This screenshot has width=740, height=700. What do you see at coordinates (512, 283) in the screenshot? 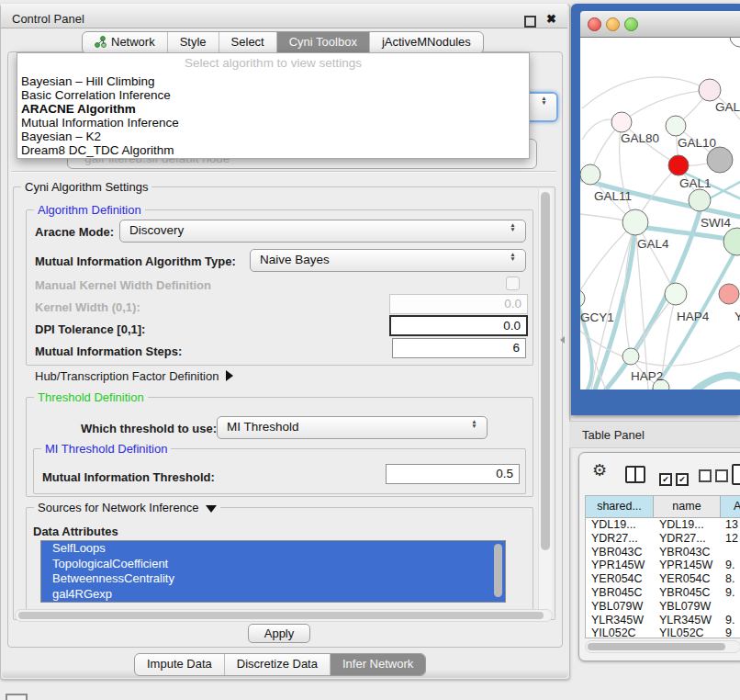
I see `manual-kernel-width-checkbox` at bounding box center [512, 283].